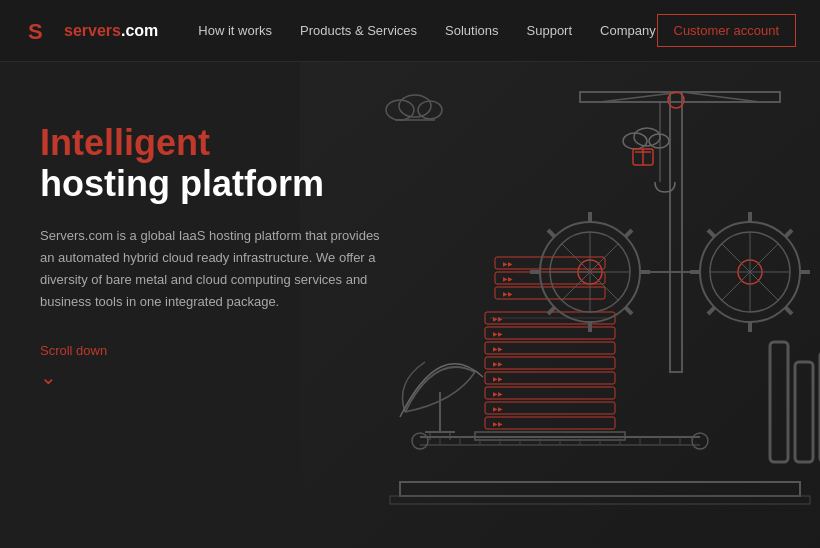 The width and height of the screenshot is (820, 548). I want to click on nav-company: Company, so click(628, 30).